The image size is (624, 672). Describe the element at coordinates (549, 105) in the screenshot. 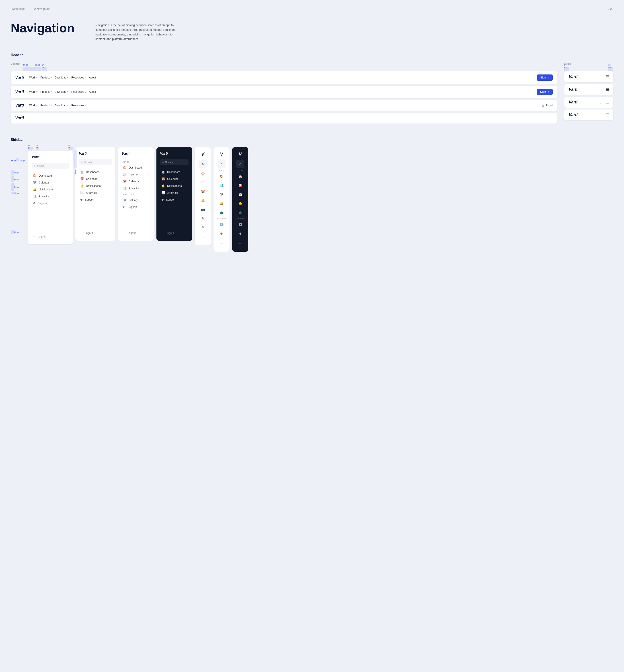

I see `nav-about-3: About` at that location.